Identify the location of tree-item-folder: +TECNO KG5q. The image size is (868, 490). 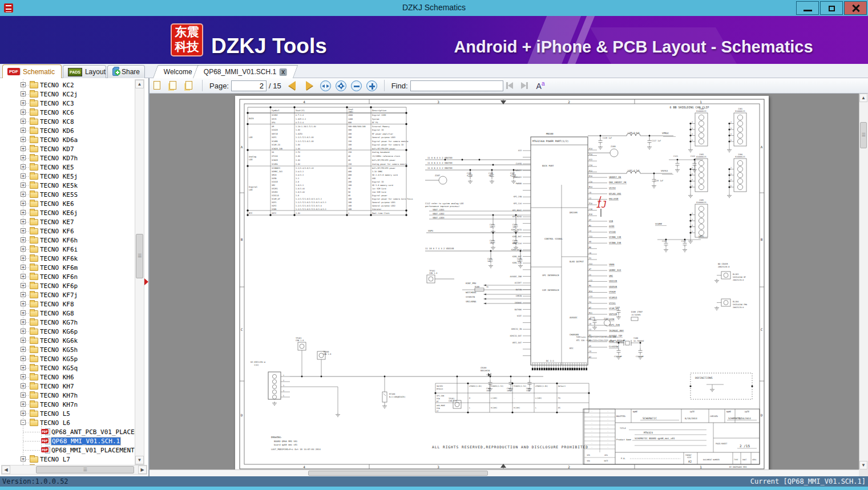
(67, 368).